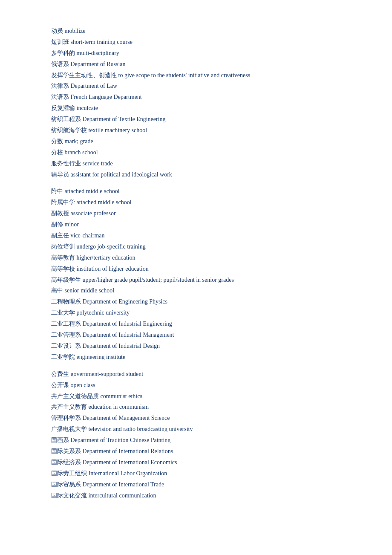 This screenshot has width=392, height=555. Describe the element at coordinates (196, 396) in the screenshot. I see `list-item: 共产主义道德品质 communist ethics` at that location.